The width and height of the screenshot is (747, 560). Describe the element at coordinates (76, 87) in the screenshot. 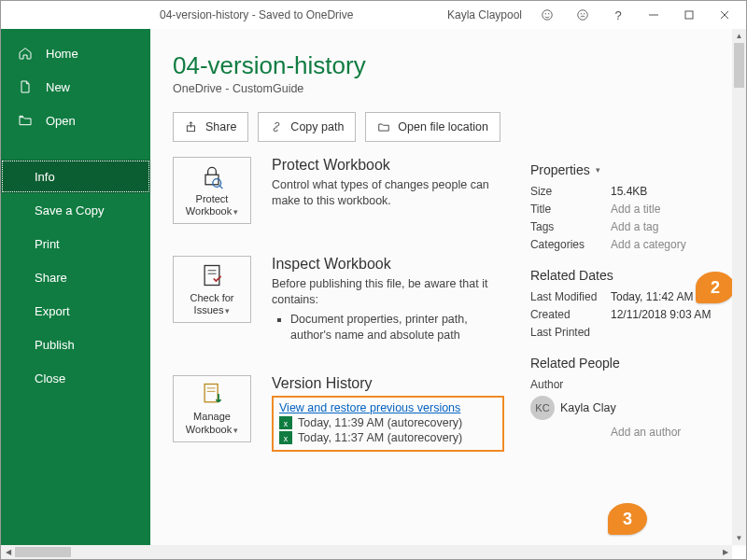

I see `nav-new: New` at that location.